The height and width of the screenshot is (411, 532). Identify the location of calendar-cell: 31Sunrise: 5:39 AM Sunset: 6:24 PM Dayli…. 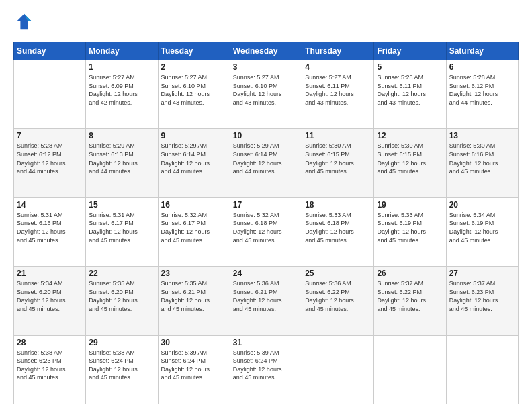
(266, 369).